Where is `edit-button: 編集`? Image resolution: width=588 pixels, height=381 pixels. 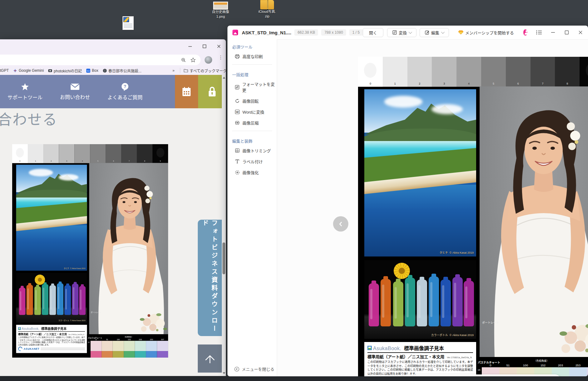 edit-button: 編集 is located at coordinates (434, 32).